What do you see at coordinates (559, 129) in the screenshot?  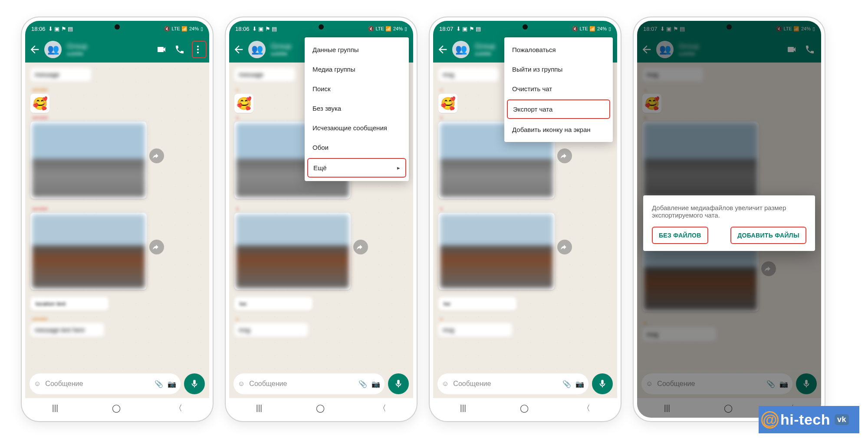 I see `menu-item-add-shortcut: Добавить иконку на экран` at bounding box center [559, 129].